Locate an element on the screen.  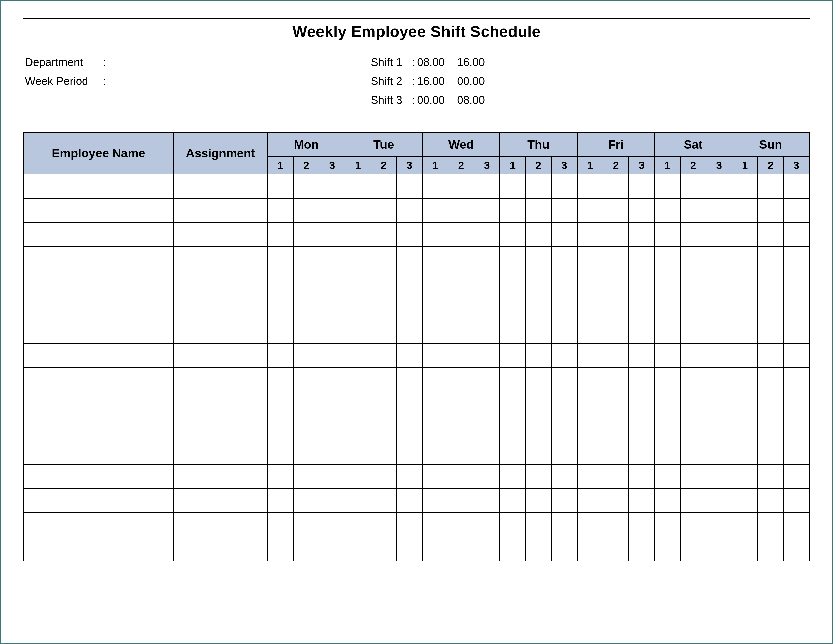
header-shift-number: 3 is located at coordinates (797, 165).